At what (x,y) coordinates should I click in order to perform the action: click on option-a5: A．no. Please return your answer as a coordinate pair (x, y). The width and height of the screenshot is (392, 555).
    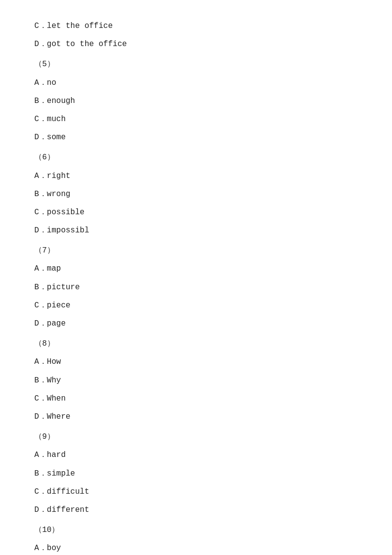
    Looking at the image, I should click on (196, 83).